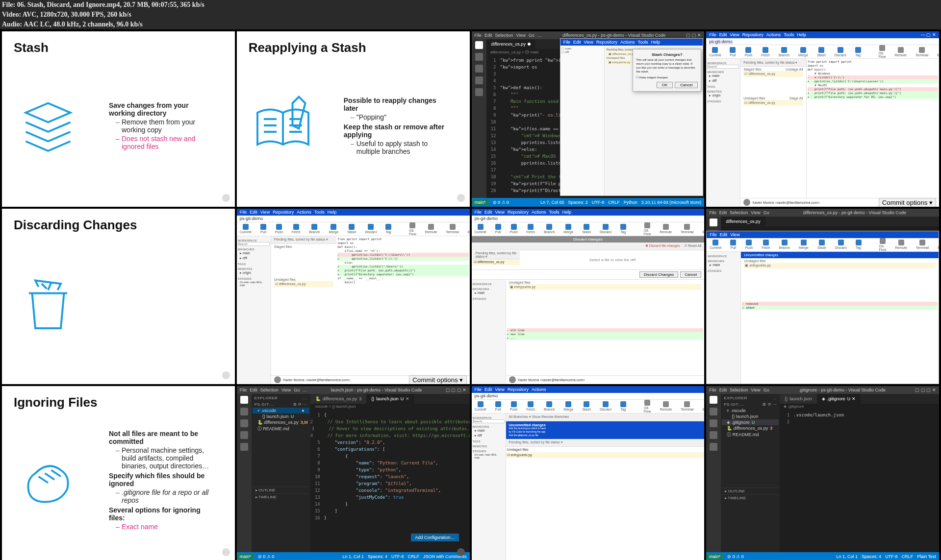 The width and height of the screenshot is (941, 560). I want to click on menubar: FileEditSelectionViewGo…, so click(274, 390).